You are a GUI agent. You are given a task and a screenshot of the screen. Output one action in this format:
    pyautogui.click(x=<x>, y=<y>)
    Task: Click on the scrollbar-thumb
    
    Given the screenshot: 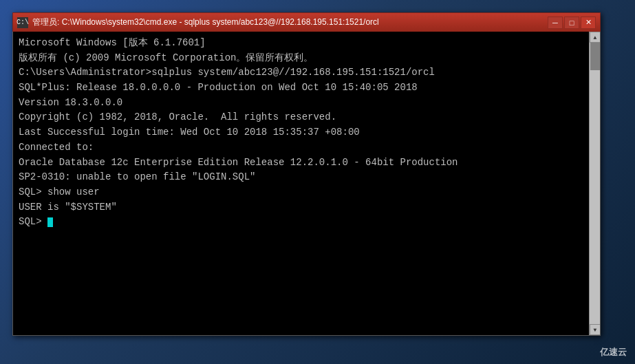 What is the action you would take?
    pyautogui.click(x=595, y=56)
    